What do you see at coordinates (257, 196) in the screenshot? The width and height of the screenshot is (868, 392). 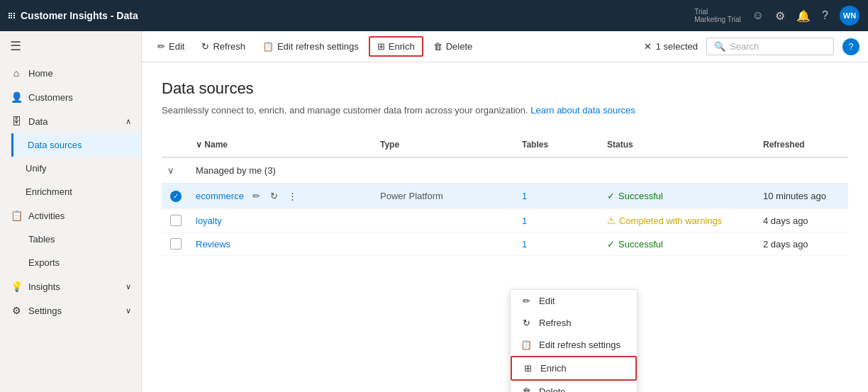 I see `row-edit-button: ✏` at bounding box center [257, 196].